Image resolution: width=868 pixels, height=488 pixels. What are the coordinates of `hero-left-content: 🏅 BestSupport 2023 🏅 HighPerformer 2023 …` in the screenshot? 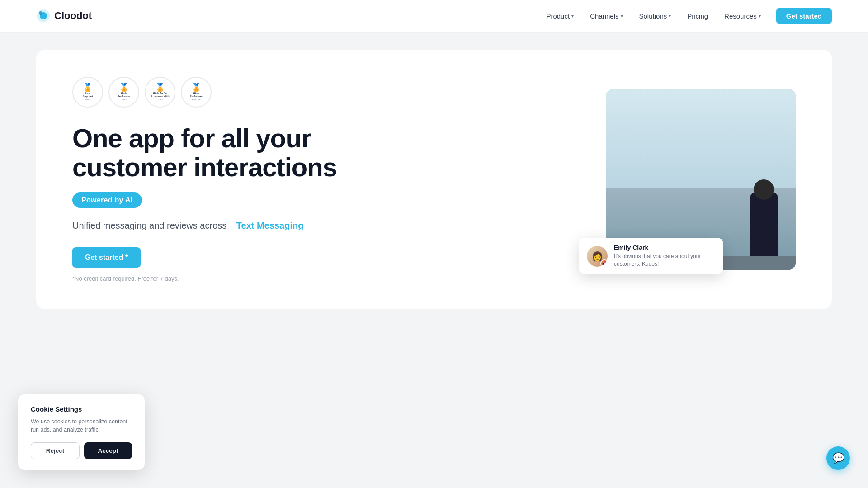 It's located at (226, 179).